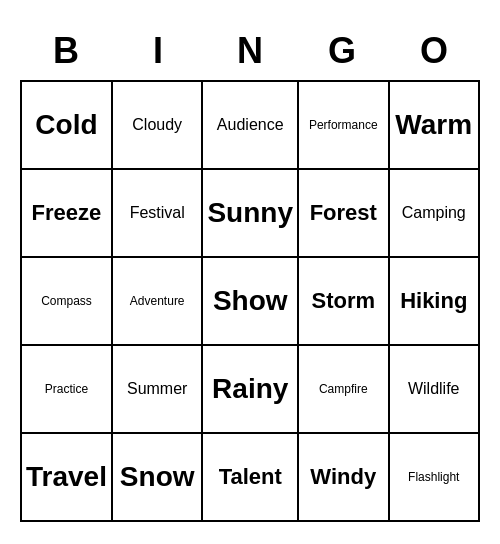 This screenshot has height=544, width=500. Describe the element at coordinates (68, 214) in the screenshot. I see `bingo-cell: Freeze` at that location.